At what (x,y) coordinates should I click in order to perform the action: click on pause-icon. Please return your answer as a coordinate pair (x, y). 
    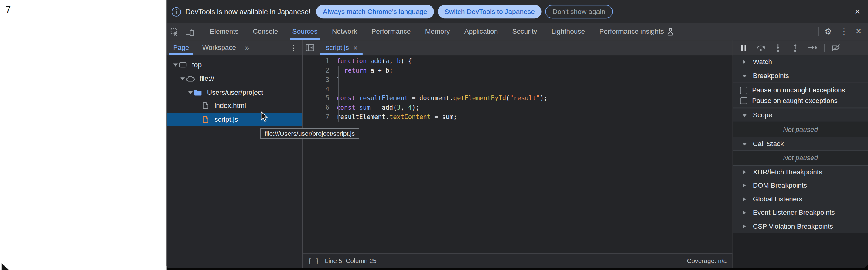
    Looking at the image, I should click on (743, 48).